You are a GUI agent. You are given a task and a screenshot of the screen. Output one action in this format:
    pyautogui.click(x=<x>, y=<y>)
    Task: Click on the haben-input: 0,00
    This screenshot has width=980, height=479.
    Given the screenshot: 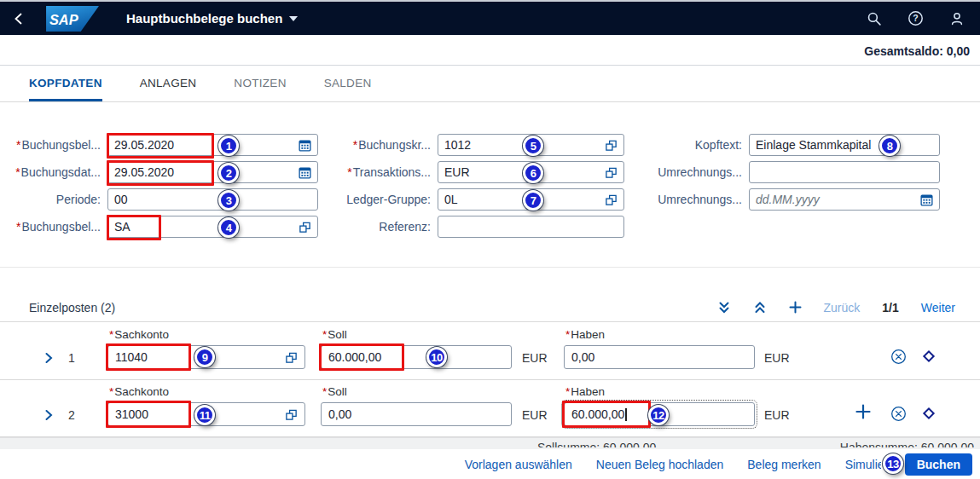 What is the action you would take?
    pyautogui.click(x=659, y=357)
    